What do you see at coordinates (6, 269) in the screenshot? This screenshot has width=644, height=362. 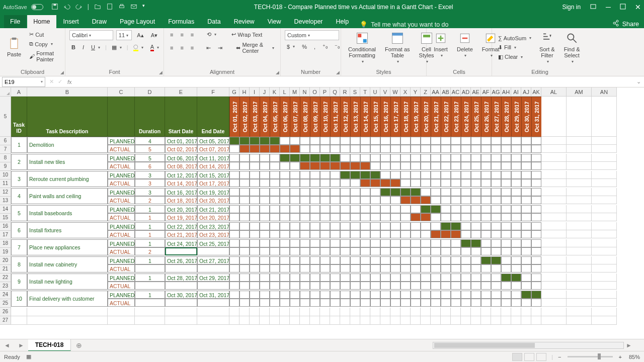 I see `row-head: 21` at bounding box center [6, 269].